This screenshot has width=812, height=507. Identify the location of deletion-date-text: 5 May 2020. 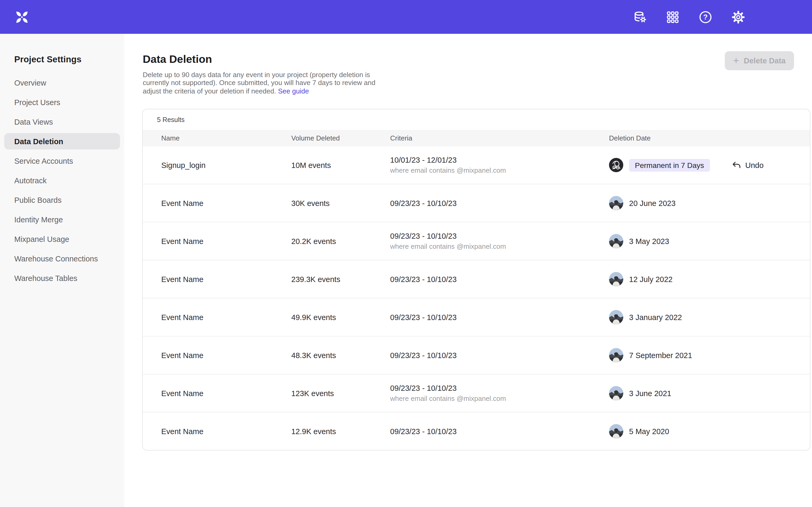
(649, 431).